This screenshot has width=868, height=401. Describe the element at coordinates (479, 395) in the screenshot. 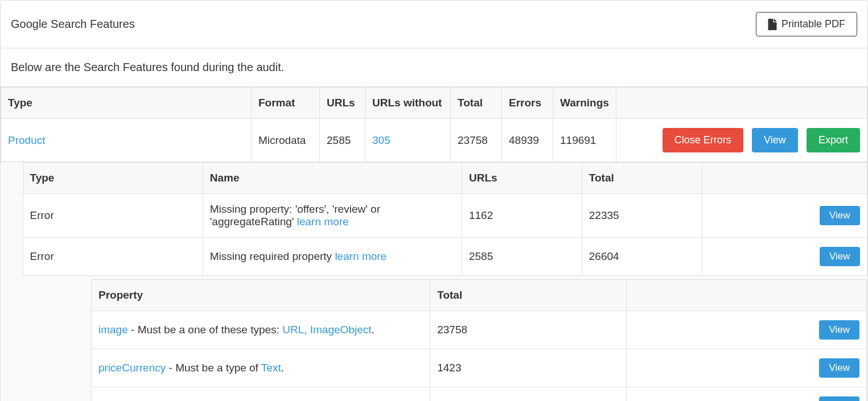

I see `table-row: availability - Must be a type of ItemAva…` at that location.